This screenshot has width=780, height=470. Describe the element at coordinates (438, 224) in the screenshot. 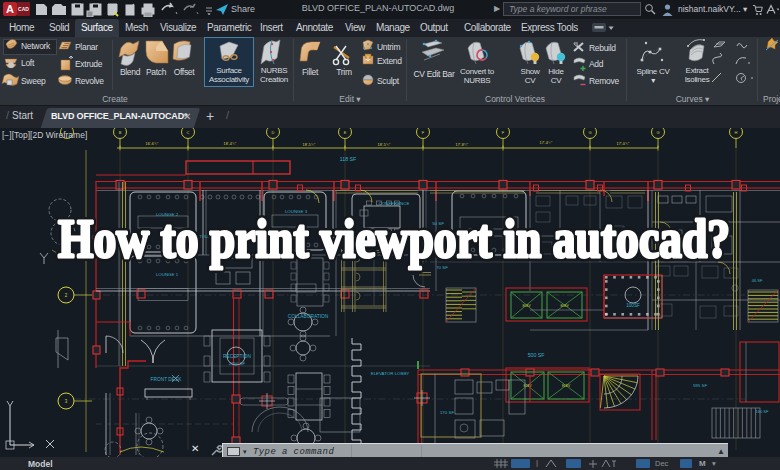

I see `svg-text: 50 SF` at that location.